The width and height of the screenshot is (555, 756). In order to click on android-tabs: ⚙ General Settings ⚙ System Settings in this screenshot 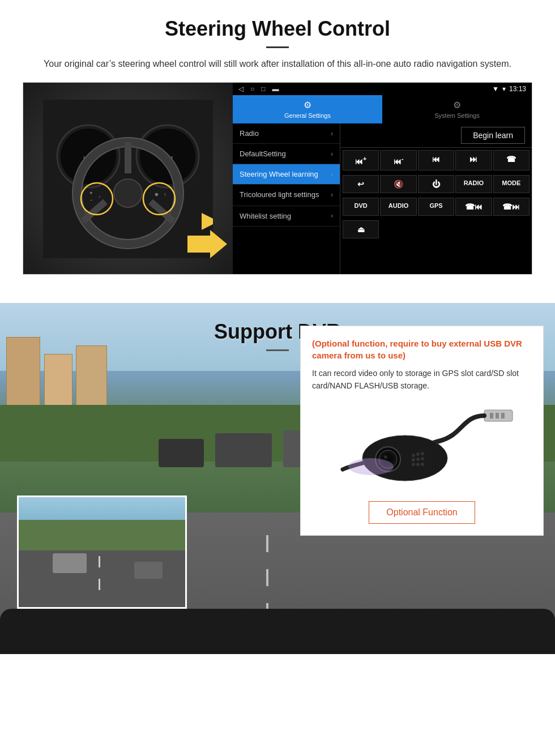, I will do `click(382, 109)`.